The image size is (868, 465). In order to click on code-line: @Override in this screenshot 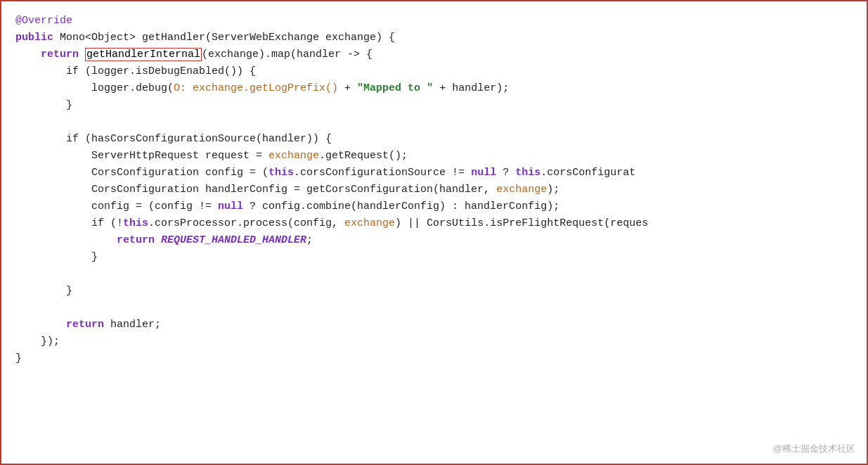, I will do `click(434, 21)`.